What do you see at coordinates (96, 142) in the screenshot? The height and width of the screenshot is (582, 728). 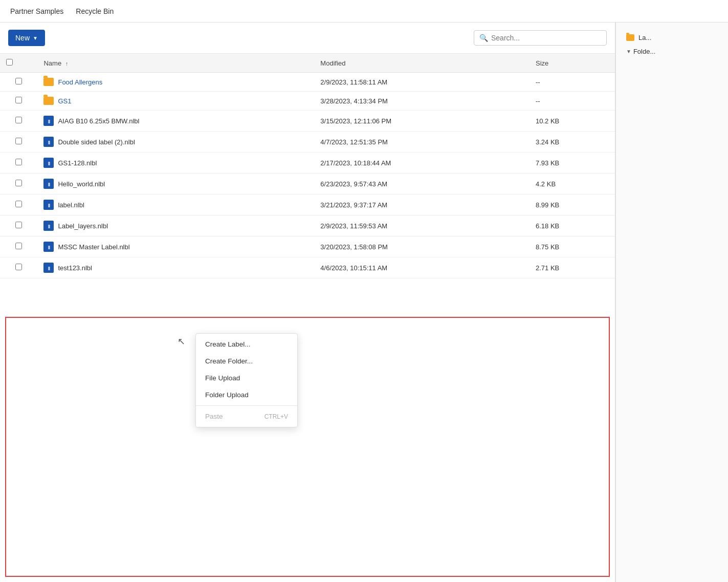 I see `file-name: Double sided label (2).nlbl` at bounding box center [96, 142].